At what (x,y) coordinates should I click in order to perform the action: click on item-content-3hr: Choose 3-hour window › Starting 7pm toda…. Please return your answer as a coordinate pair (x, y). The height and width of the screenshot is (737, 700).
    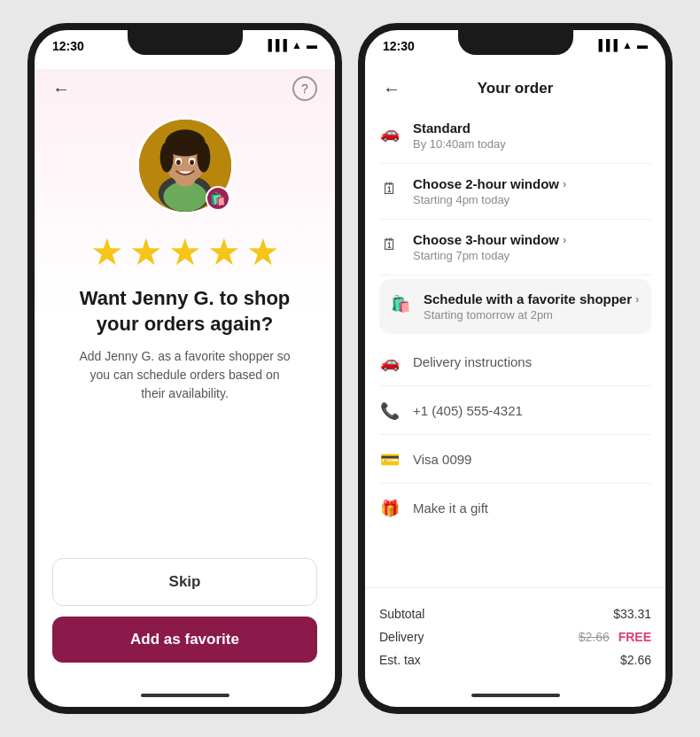
    Looking at the image, I should click on (532, 247).